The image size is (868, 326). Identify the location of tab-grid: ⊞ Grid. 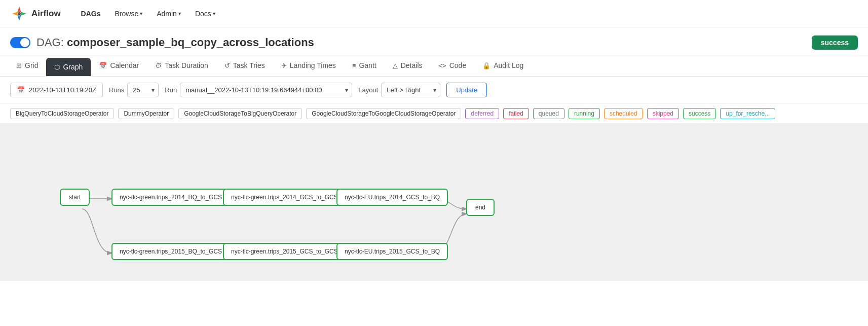
(27, 66).